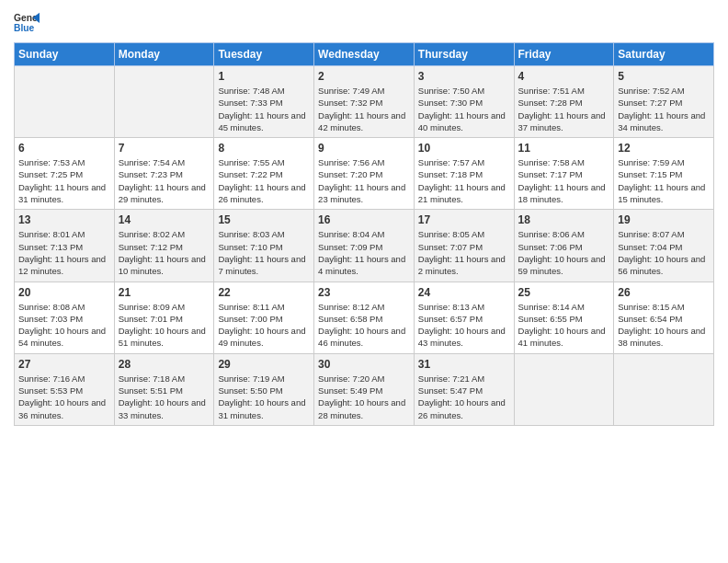 Image resolution: width=728 pixels, height=563 pixels. What do you see at coordinates (164, 55) in the screenshot?
I see `day-of-week-header: Monday` at bounding box center [164, 55].